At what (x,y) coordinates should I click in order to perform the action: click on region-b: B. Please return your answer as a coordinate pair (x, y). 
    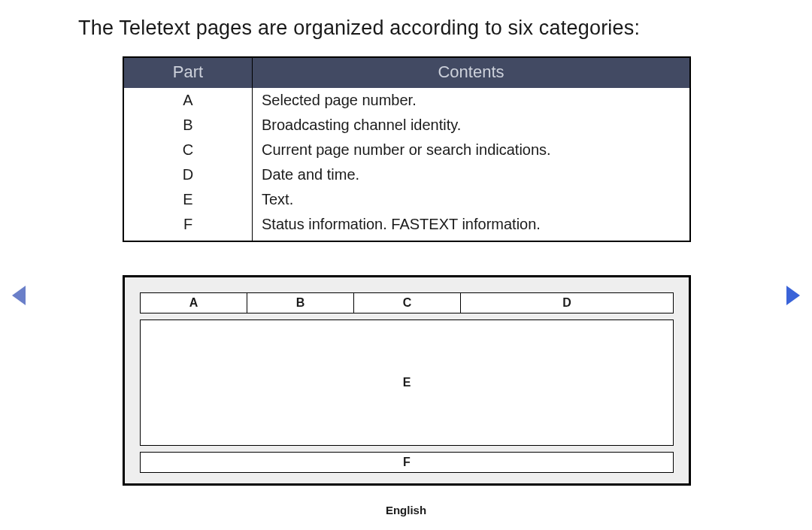
    Looking at the image, I should click on (300, 303).